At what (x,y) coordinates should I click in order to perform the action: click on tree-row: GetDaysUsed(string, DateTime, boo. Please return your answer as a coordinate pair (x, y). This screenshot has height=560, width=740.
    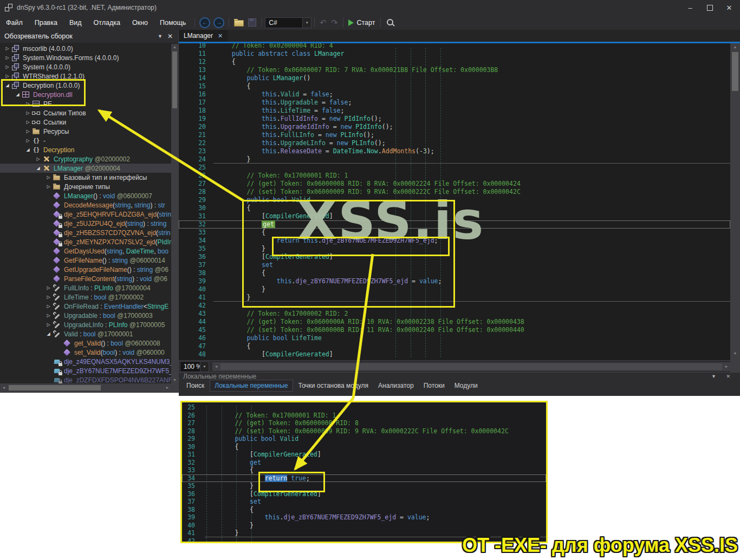
    Looking at the image, I should click on (86, 251).